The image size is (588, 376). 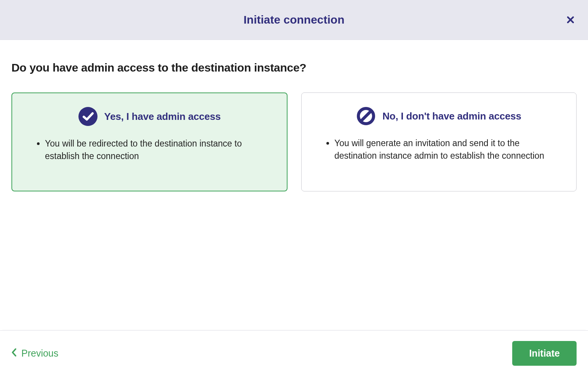 I want to click on option-no-head: No, I don't have admin access, so click(x=439, y=116).